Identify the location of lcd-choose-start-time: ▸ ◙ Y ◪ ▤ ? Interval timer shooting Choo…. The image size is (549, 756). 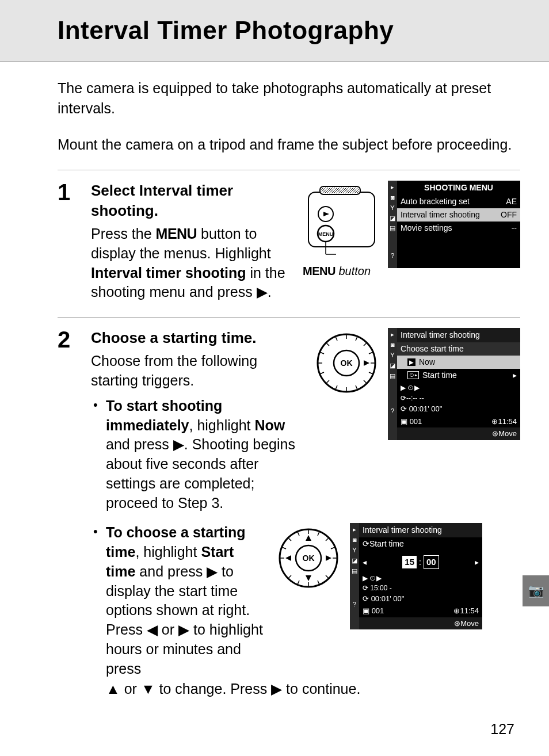
(454, 384).